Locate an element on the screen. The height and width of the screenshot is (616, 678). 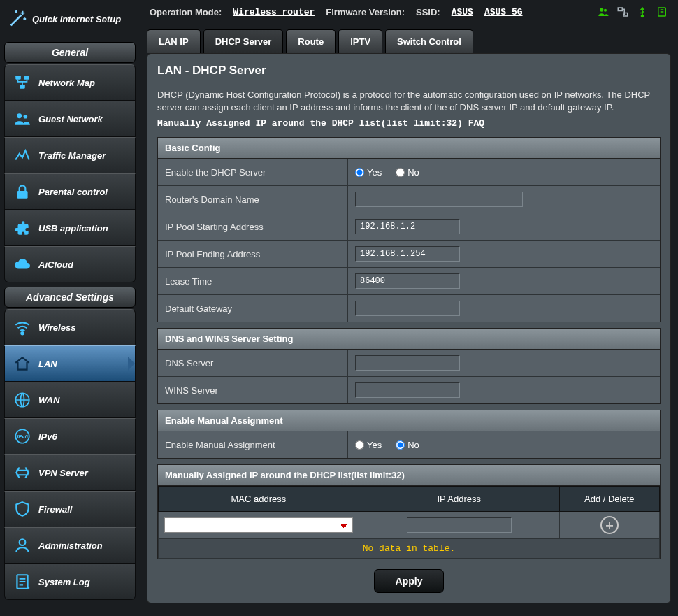
sidebar-item-label: Wireless is located at coordinates (57, 327).